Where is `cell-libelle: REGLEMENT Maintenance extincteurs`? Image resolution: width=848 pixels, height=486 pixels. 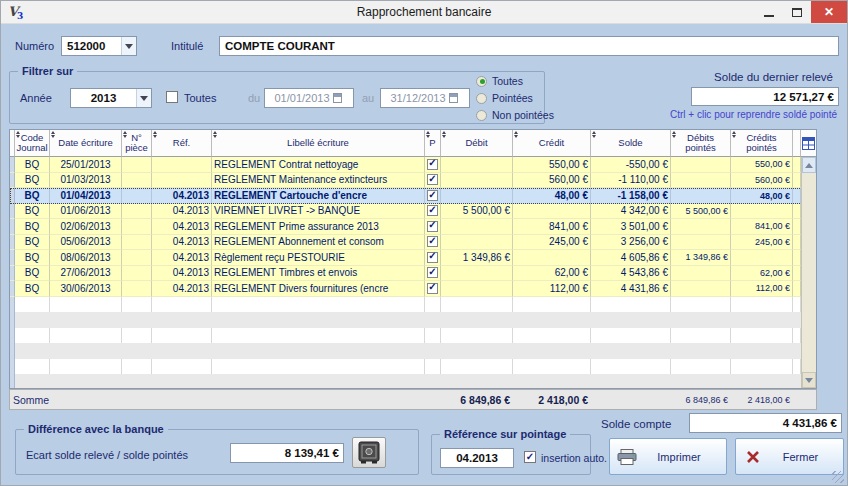 cell-libelle: REGLEMENT Maintenance extincteurs is located at coordinates (318, 181).